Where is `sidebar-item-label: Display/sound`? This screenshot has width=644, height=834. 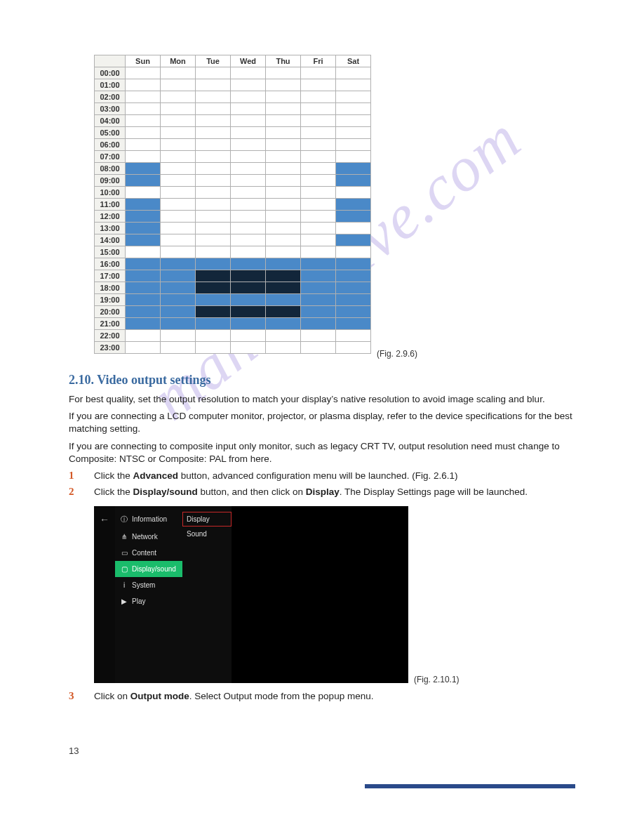 sidebar-item-label: Display/sound is located at coordinates (154, 569).